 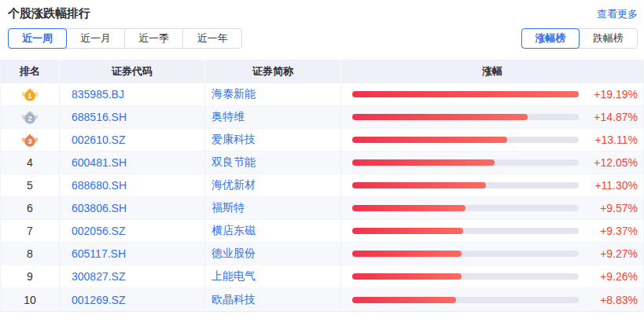 I want to click on stock-name: 海优新材, so click(x=274, y=185).